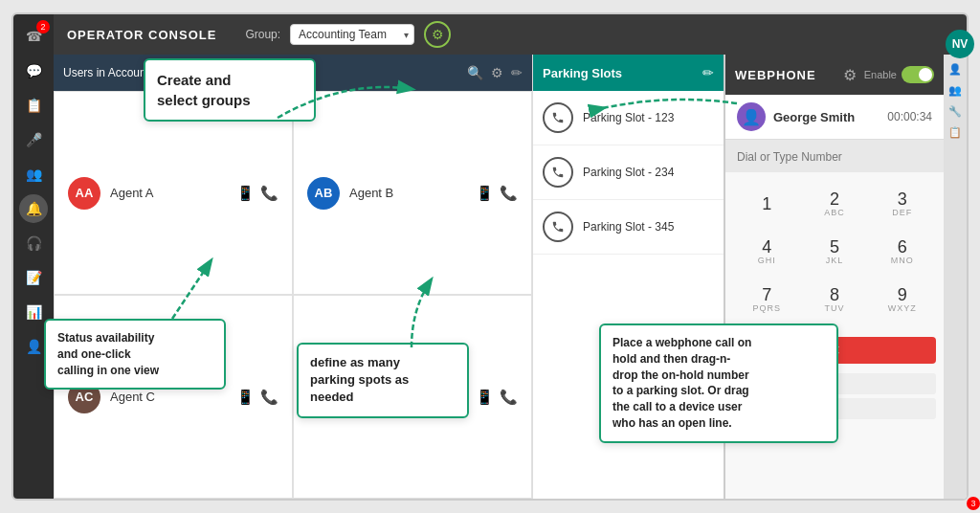  I want to click on nv-avatar: NV, so click(960, 44).